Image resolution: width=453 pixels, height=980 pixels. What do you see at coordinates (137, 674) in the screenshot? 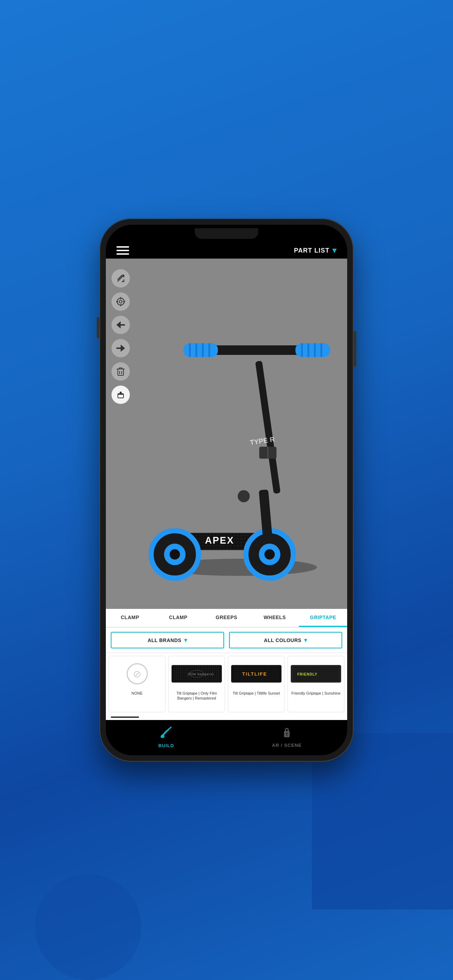
I see `none-icon: ⊘` at bounding box center [137, 674].